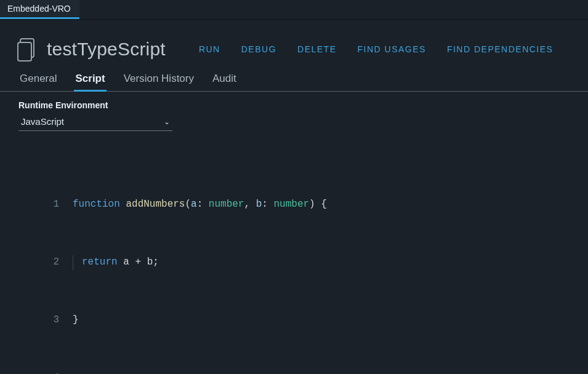 The height and width of the screenshot is (374, 588). What do you see at coordinates (36, 263) in the screenshot?
I see `line-number: 2` at bounding box center [36, 263].